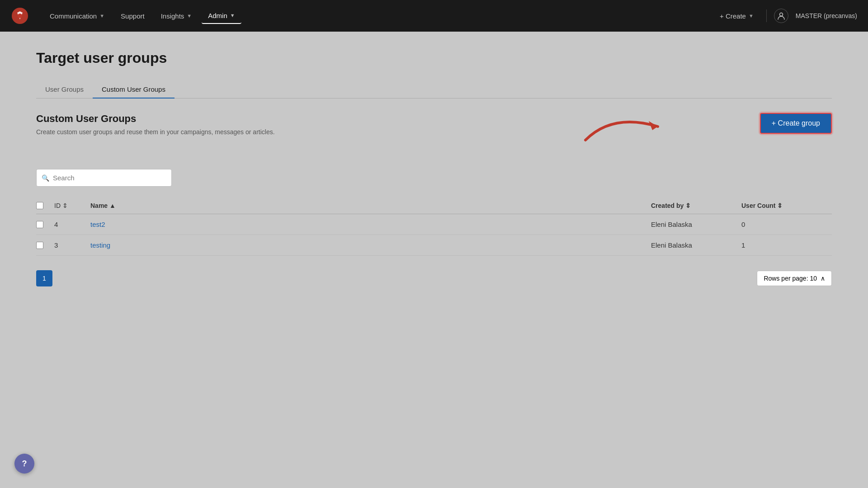  Describe the element at coordinates (823, 278) in the screenshot. I see `chevron-up-icon: ∧` at that location.